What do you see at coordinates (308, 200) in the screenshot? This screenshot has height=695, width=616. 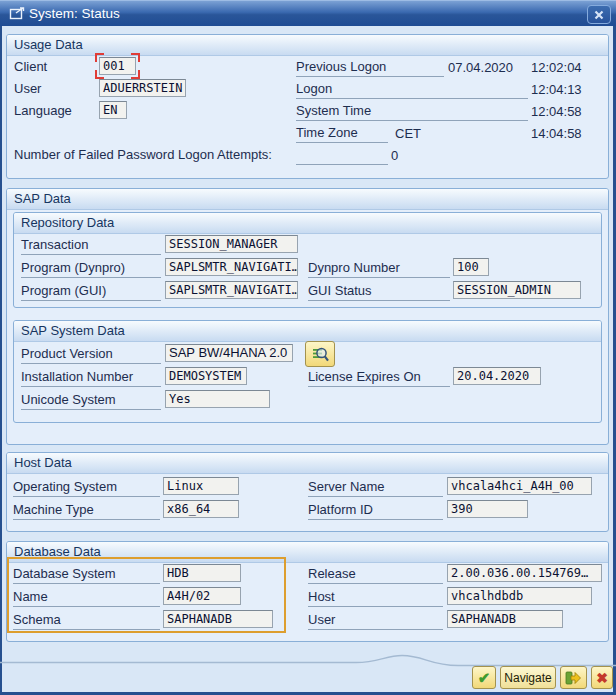 I see `sap-data-header: SAP Data` at bounding box center [308, 200].